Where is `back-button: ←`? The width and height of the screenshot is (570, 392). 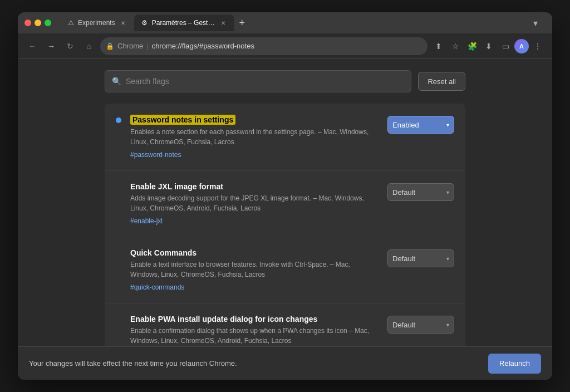 back-button: ← is located at coordinates (32, 46).